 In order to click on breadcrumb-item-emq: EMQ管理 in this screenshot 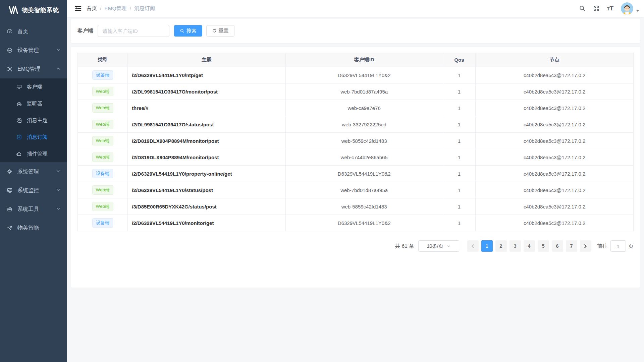, I will do `click(115, 9)`.